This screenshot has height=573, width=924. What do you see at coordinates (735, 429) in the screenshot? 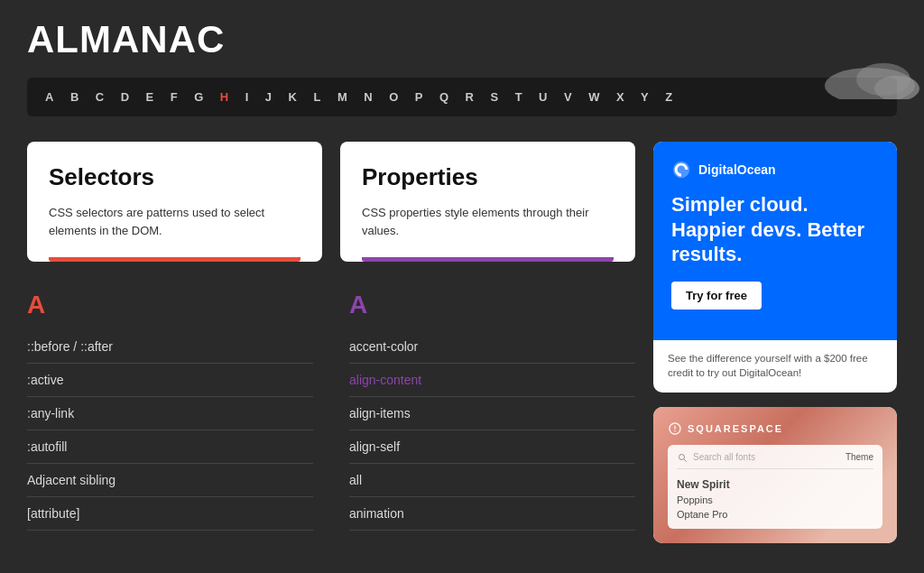
I see `squarespace-brand-name: SQUARESPACE` at bounding box center [735, 429].